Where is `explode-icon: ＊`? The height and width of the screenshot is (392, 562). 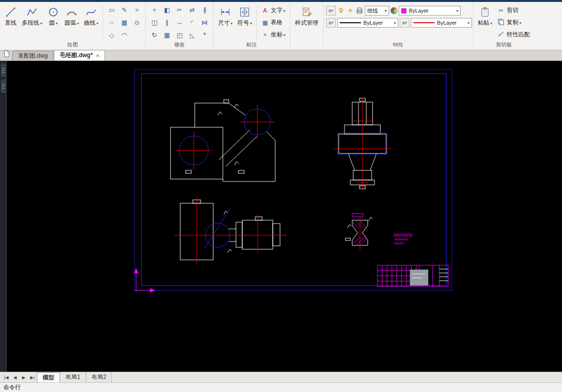
explode-icon: ＊ is located at coordinates (204, 35).